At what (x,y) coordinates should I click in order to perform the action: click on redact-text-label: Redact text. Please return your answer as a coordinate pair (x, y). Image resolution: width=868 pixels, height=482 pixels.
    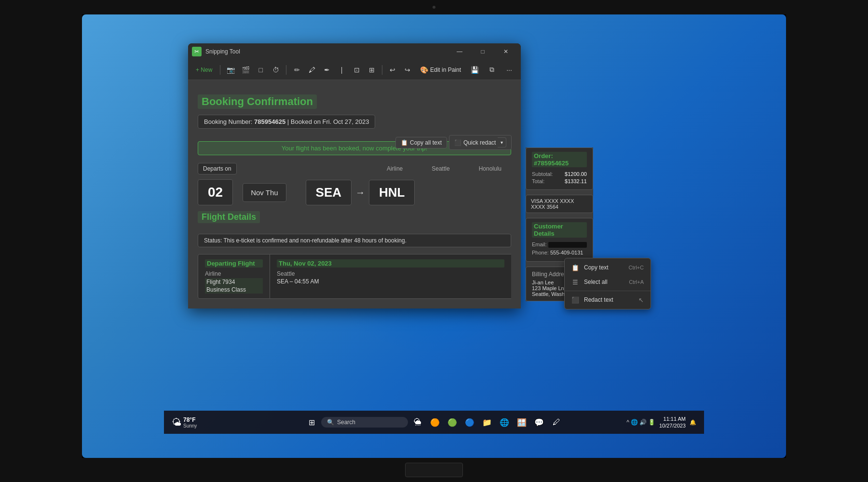
    Looking at the image, I should click on (599, 300).